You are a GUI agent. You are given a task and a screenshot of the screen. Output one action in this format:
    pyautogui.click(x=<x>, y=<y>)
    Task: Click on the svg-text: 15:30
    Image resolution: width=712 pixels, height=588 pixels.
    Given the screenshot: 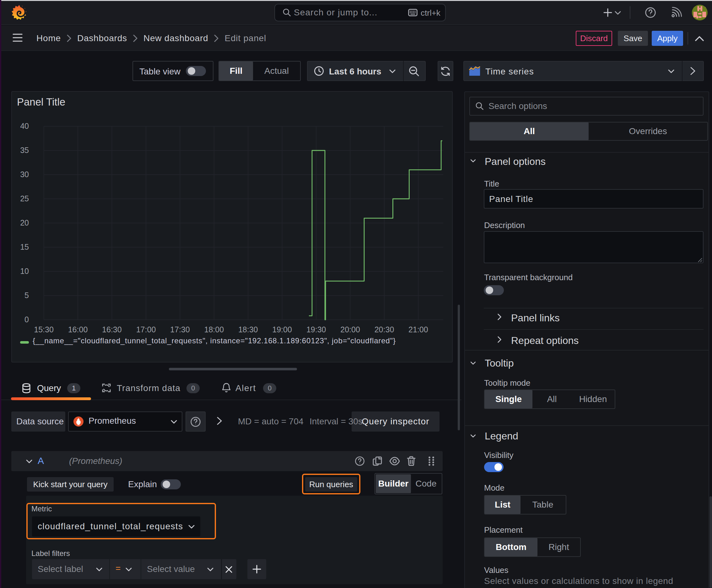 What is the action you would take?
    pyautogui.click(x=44, y=330)
    